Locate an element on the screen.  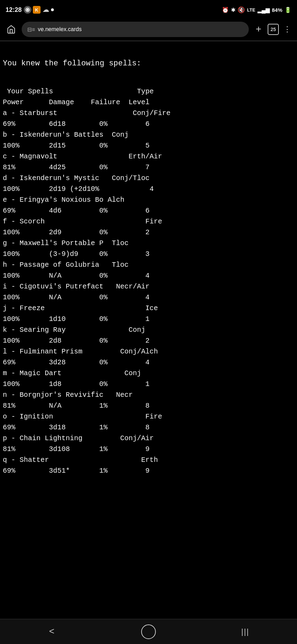
alarm-icon: ⏰ is located at coordinates (225, 10).